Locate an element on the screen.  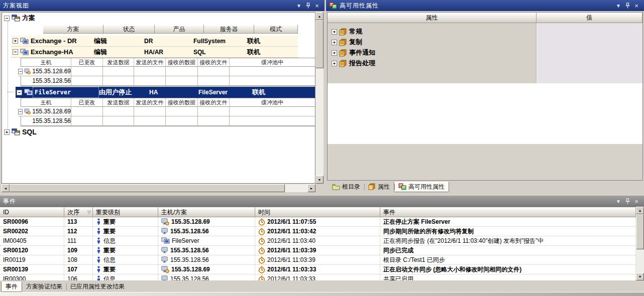
col-header-scenario: 方案 is located at coordinates (73, 29).